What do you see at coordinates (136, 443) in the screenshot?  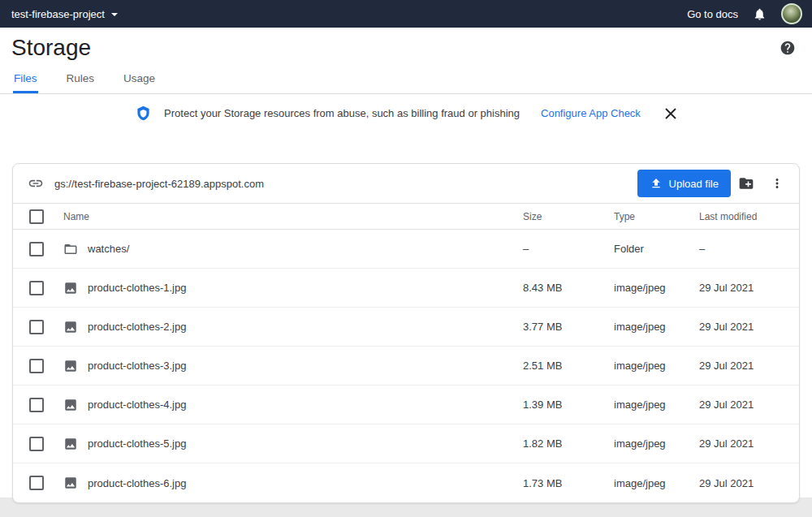 I see `row-name: product-clothes-5.jpg` at bounding box center [136, 443].